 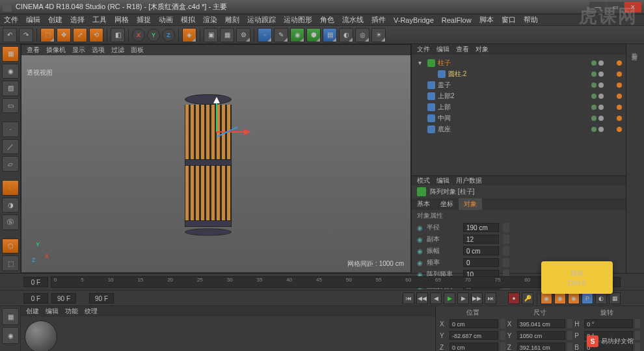 What do you see at coordinates (409, 298) in the screenshot?
I see `goto-start: ⏮` at bounding box center [409, 298].